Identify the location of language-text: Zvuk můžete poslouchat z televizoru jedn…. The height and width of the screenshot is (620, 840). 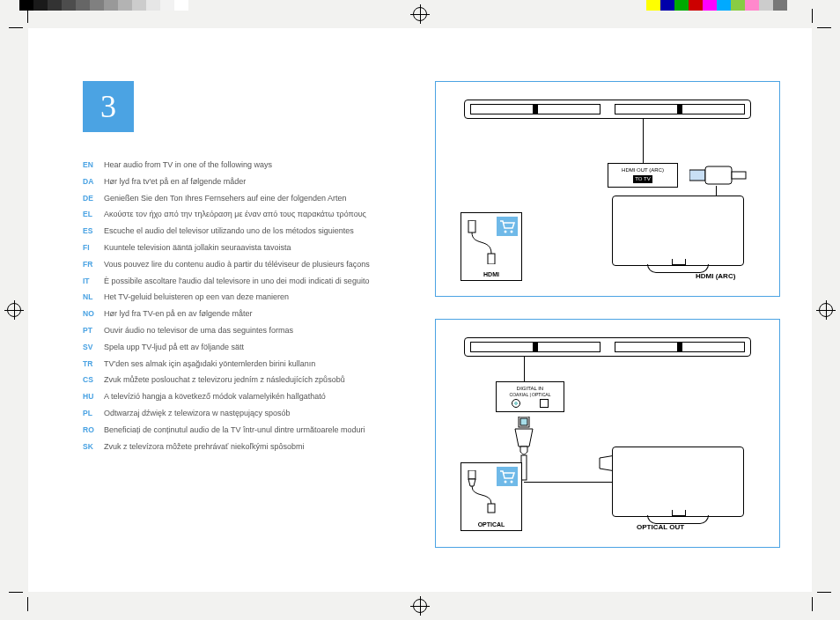
(256, 380).